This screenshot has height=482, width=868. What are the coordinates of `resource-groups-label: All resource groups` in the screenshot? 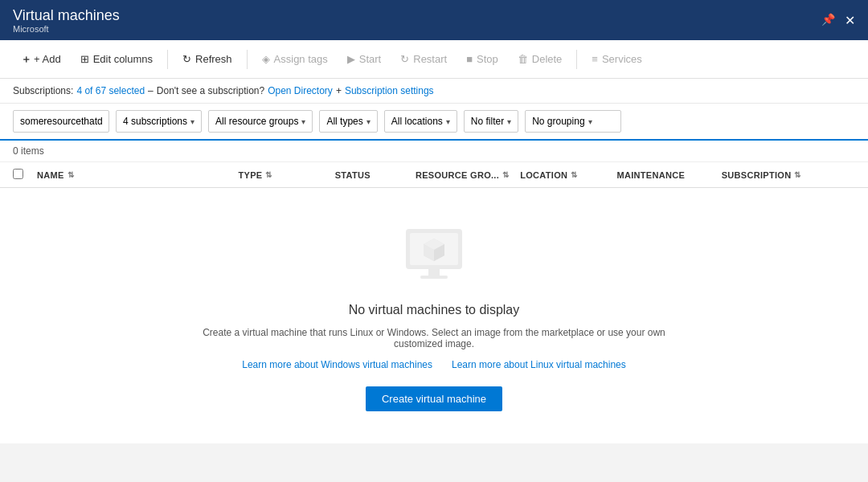 It's located at (257, 121).